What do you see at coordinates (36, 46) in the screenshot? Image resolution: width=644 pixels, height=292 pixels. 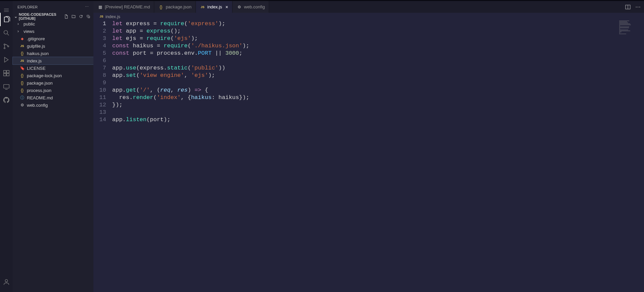 I see `file-label: gulpfile.js` at bounding box center [36, 46].